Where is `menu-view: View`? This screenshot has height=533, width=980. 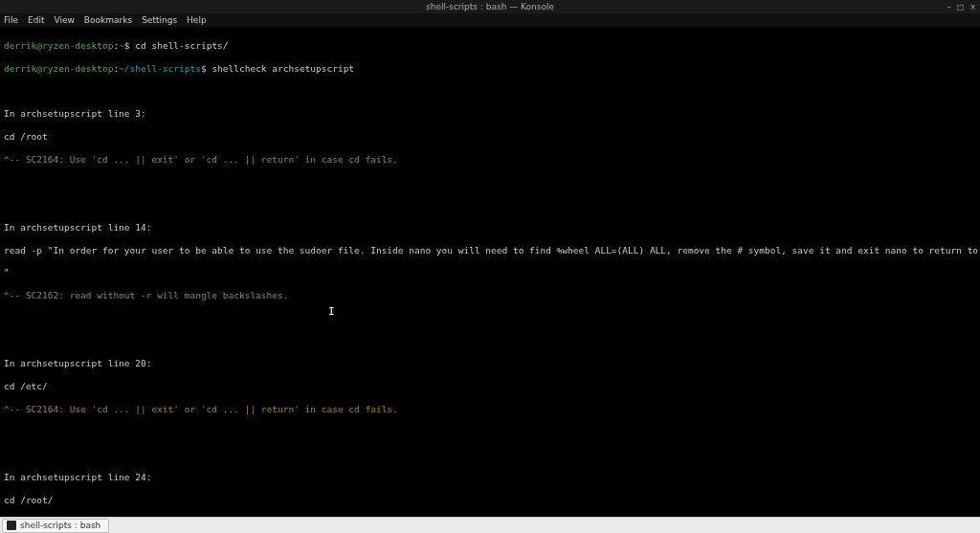 menu-view: View is located at coordinates (65, 20).